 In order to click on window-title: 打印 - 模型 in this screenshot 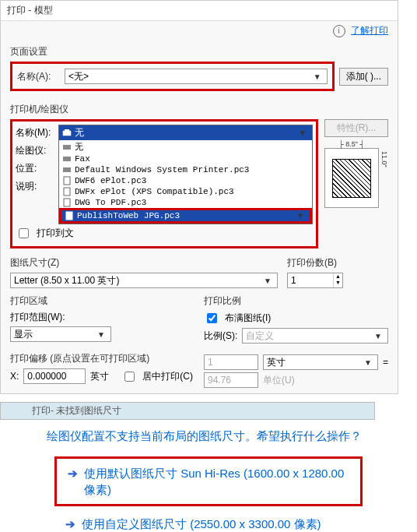, I will do `click(30, 11)`.